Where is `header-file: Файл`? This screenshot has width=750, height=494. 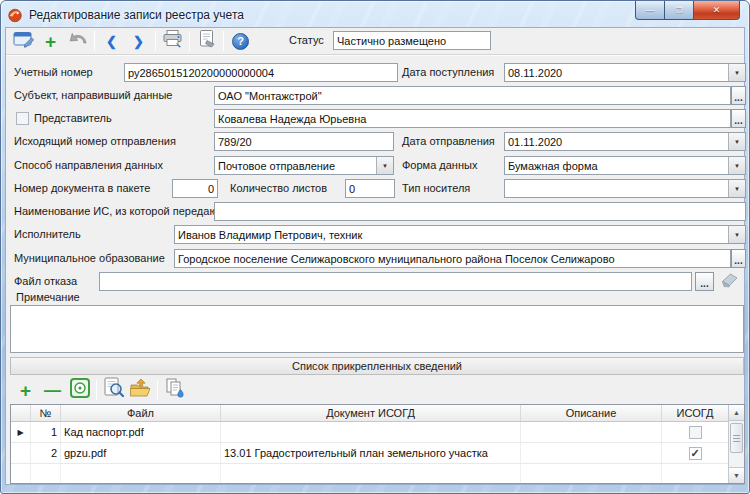
header-file: Файл is located at coordinates (141, 413).